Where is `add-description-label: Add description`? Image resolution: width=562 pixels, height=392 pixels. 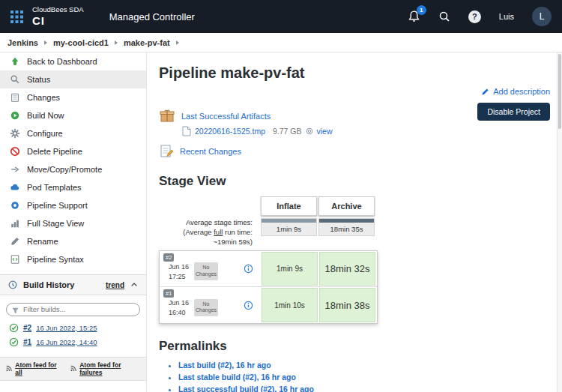
add-description-label: Add description is located at coordinates (522, 91).